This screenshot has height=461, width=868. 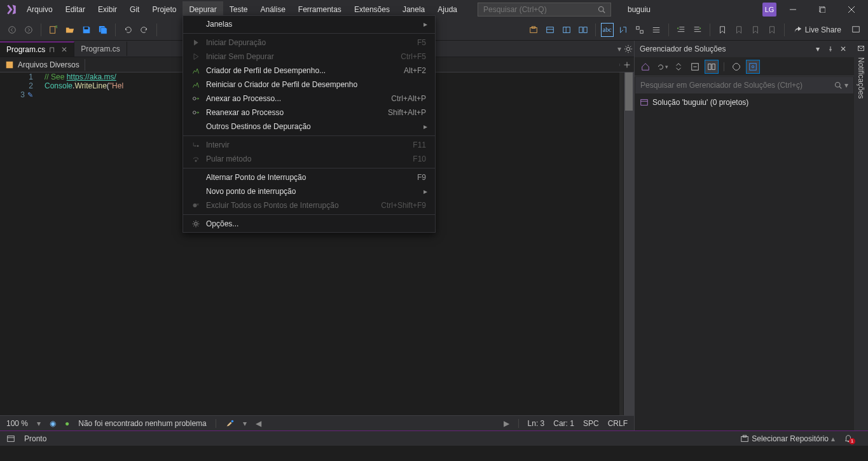 I want to click on menu-item: Reiniciar o Criador de Perfil de Desempe…, so click(x=309, y=85).